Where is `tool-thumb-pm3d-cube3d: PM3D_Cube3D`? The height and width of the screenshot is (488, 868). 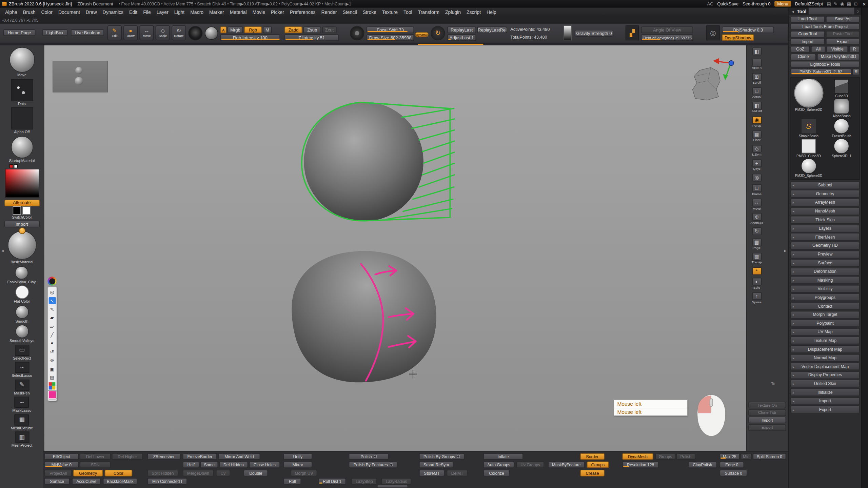
tool-thumb-pm3d-cube3d: PM3D_Cube3D is located at coordinates (809, 148).